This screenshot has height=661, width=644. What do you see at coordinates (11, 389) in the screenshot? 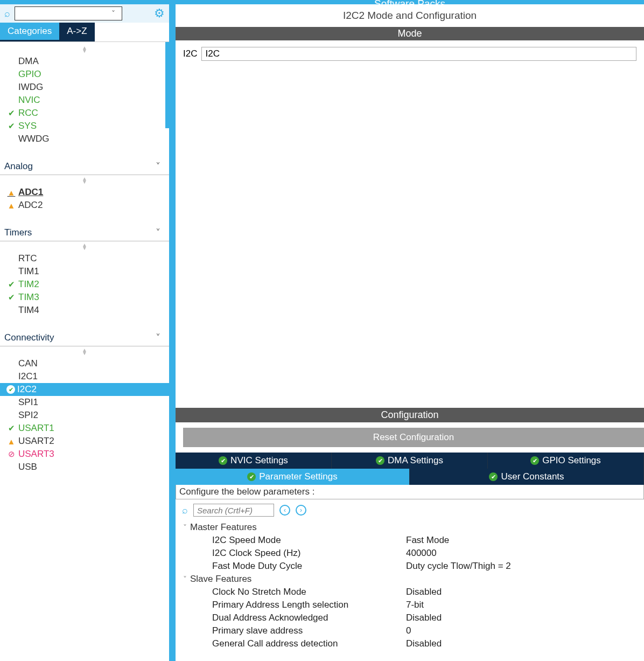
I see `check-circle-icon: ✔` at bounding box center [11, 389].